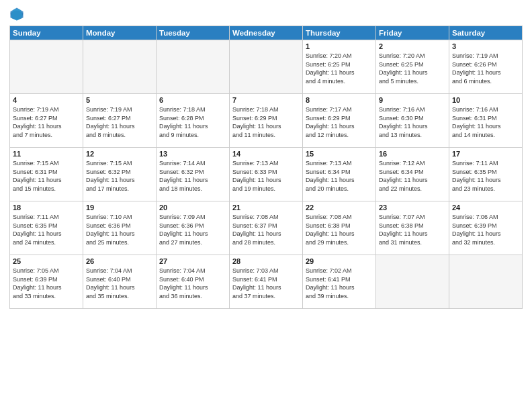 The width and height of the screenshot is (532, 411). What do you see at coordinates (412, 34) in the screenshot?
I see `calendar-day-header: Friday` at bounding box center [412, 34].